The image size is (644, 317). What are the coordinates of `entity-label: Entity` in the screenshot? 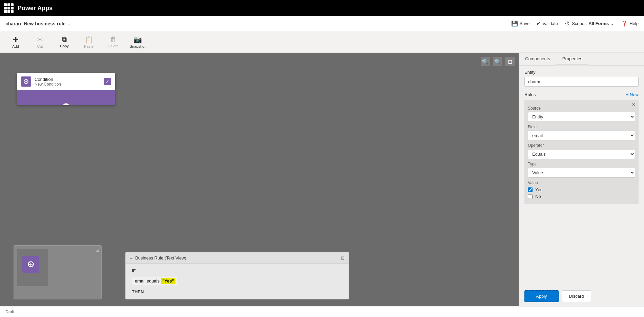 It's located at (581, 72).